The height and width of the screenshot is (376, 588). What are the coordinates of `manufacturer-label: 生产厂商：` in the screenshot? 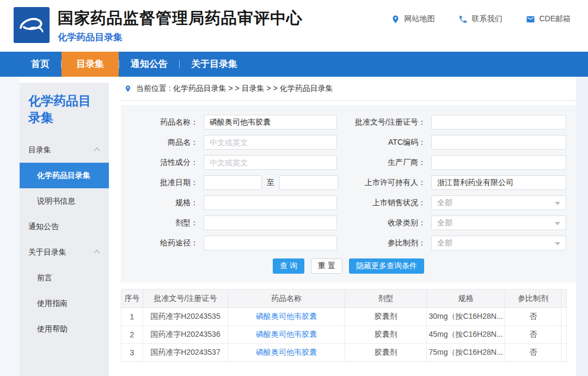 It's located at (390, 163).